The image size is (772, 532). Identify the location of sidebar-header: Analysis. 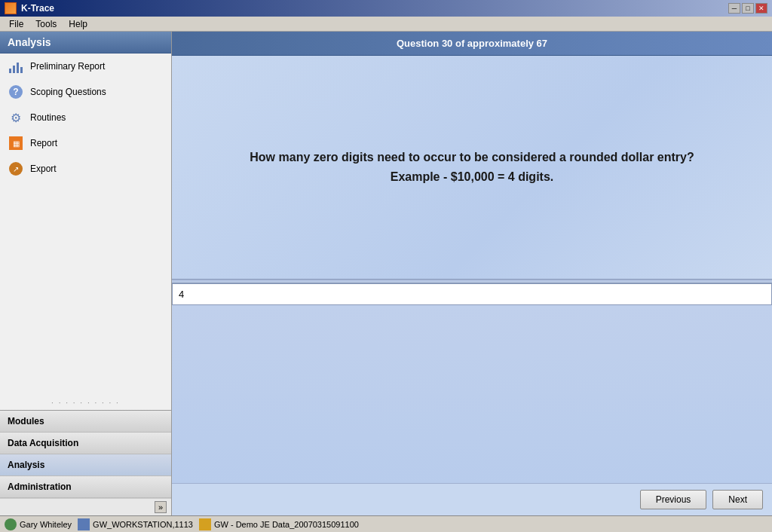
(86, 42).